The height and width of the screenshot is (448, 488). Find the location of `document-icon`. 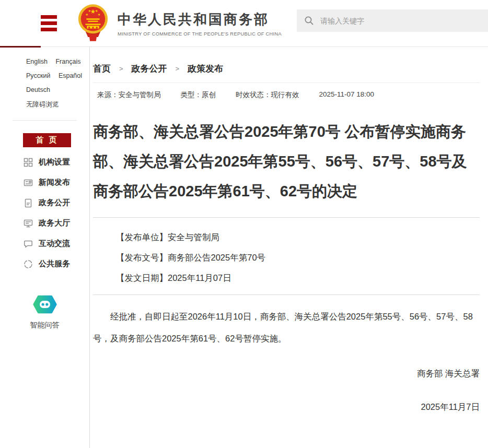

document-icon is located at coordinates (28, 203).